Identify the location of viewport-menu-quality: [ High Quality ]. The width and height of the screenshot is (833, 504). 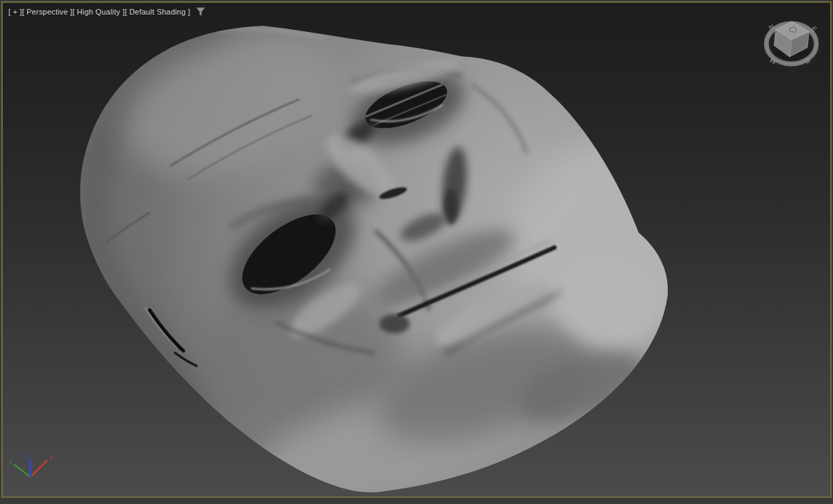
(99, 12).